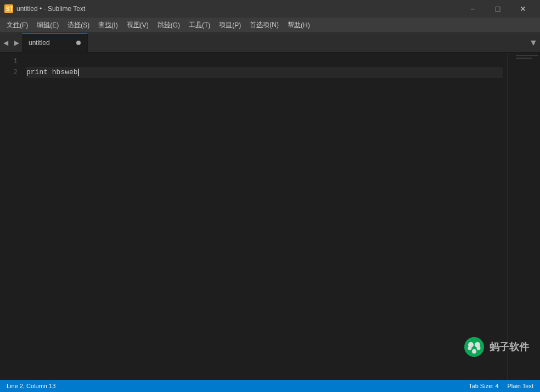 The width and height of the screenshot is (540, 392). Describe the element at coordinates (138, 25) in the screenshot. I see `menu-view: 视图(V)` at that location.